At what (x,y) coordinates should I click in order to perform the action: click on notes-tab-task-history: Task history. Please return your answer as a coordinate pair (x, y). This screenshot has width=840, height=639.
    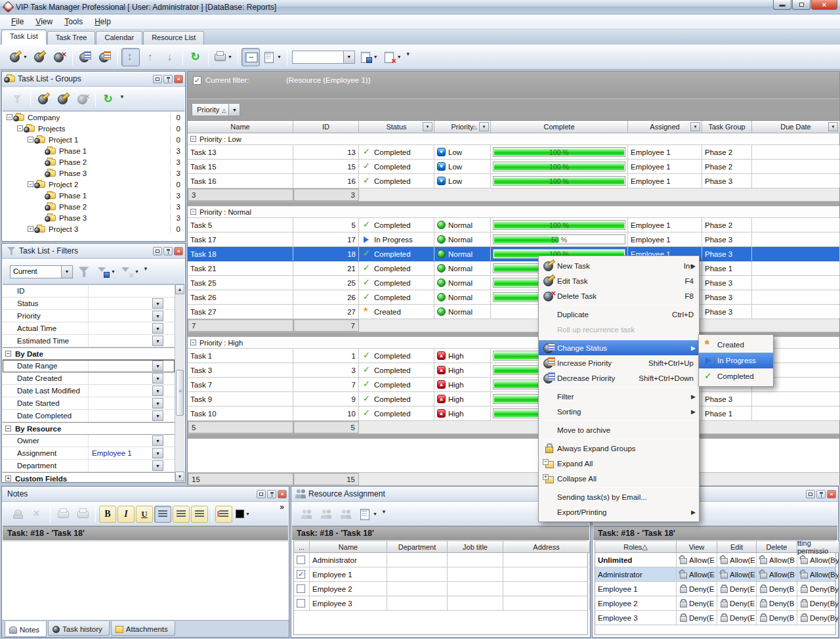
    Looking at the image, I should click on (79, 628).